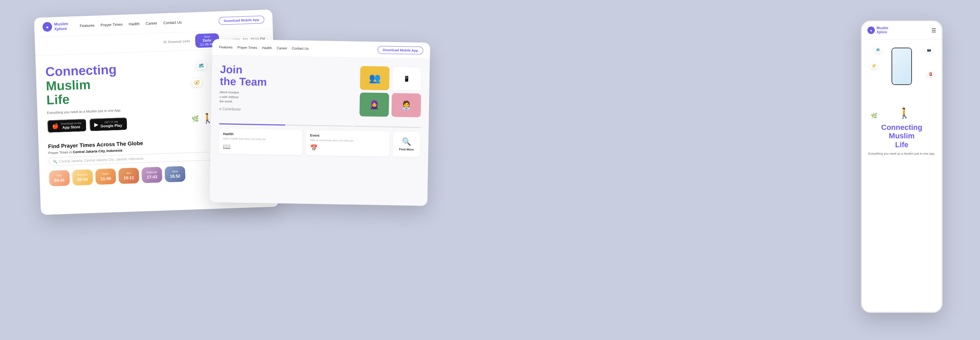  What do you see at coordinates (902, 99) in the screenshot?
I see `mobile-hero: 🗺️ 📷 🧭 📮 🚶 🌿 Connecting Muslim Life Ever…` at bounding box center [902, 99].